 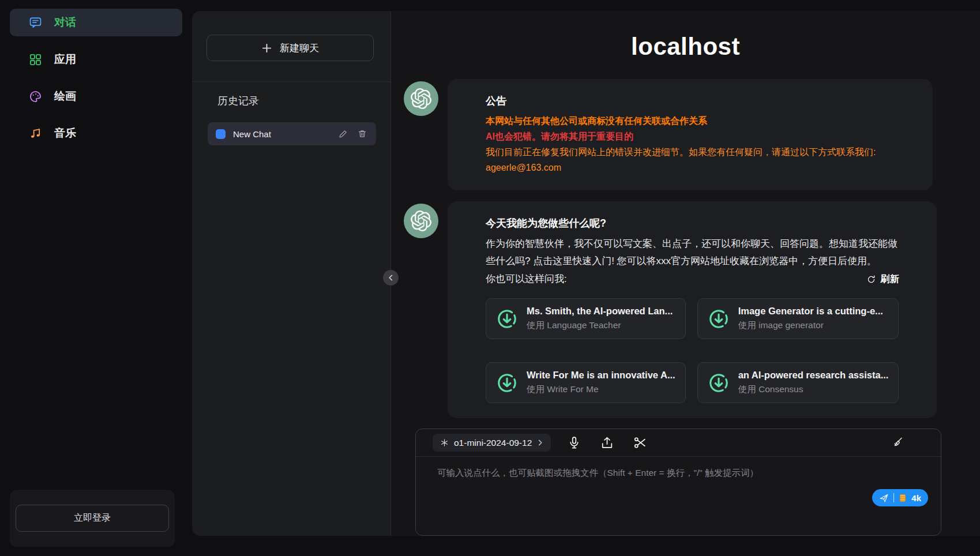 What do you see at coordinates (811, 325) in the screenshot?
I see `suggestion-subtitle: 使用 image generator` at bounding box center [811, 325].